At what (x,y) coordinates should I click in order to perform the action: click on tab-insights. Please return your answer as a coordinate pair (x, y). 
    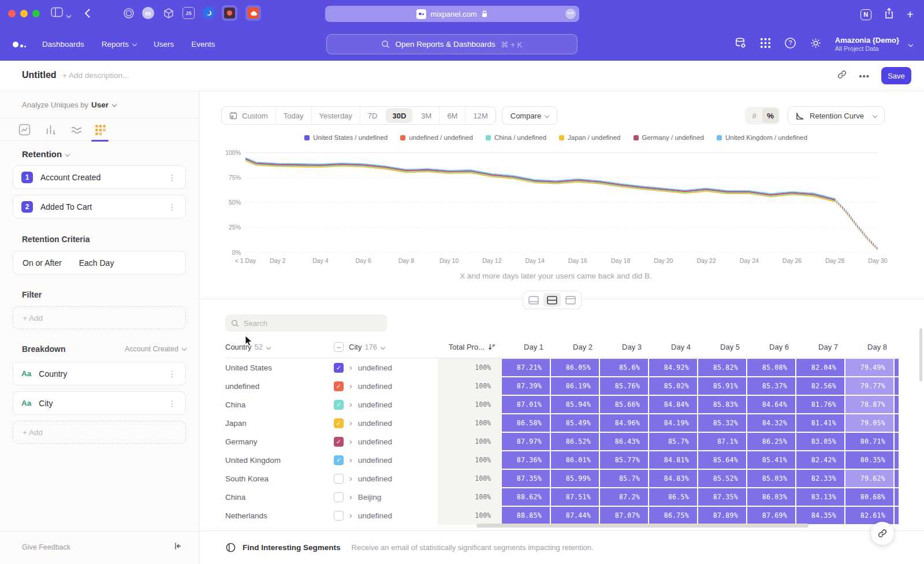
    Looking at the image, I should click on (25, 130).